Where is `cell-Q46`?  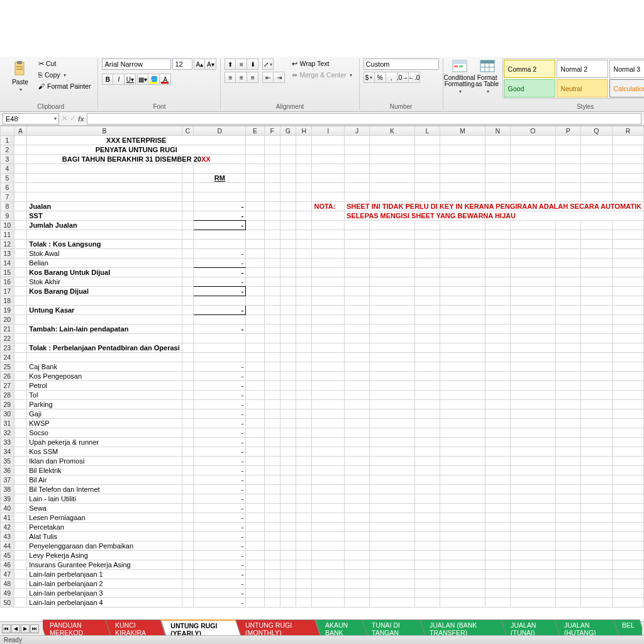 cell-Q46 is located at coordinates (596, 565).